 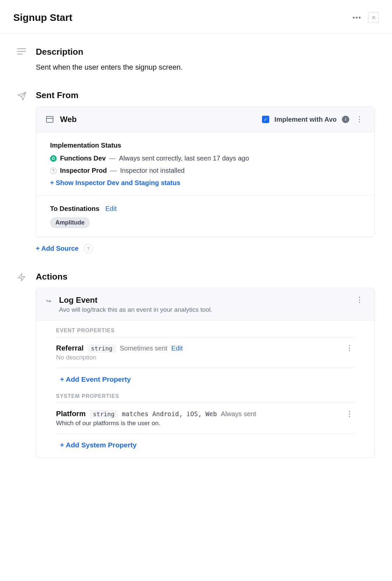 I want to click on status-detail: Always sent correctly, last seen 17 days…, so click(x=184, y=159).